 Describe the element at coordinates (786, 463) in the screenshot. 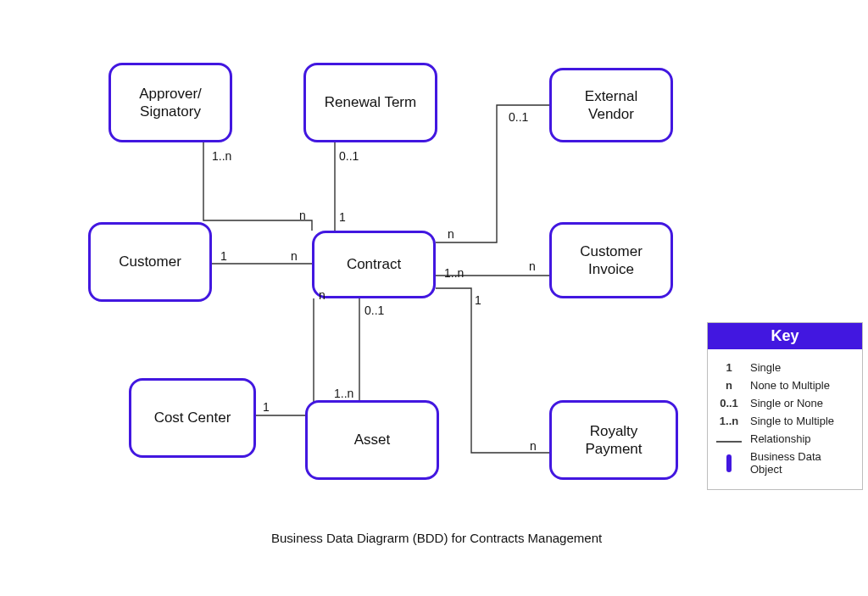

I see `legend-text: Business DataObject` at that location.